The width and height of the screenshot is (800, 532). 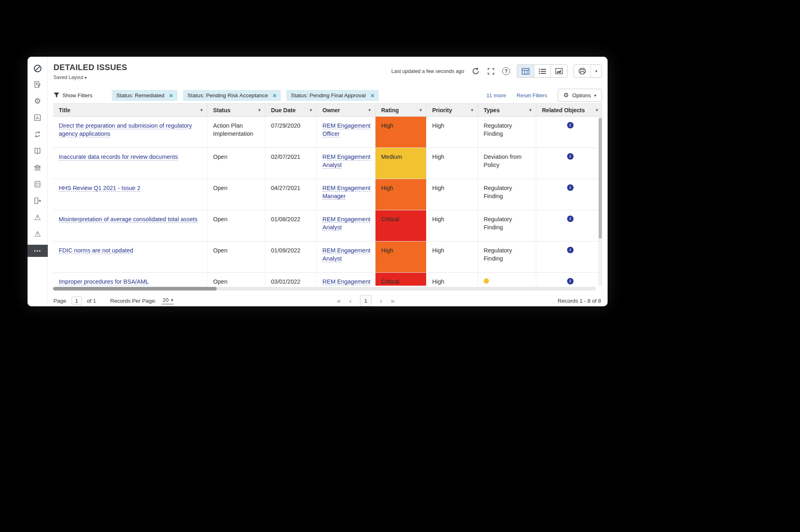 What do you see at coordinates (237, 110) in the screenshot?
I see `column-header-status: Status▾` at bounding box center [237, 110].